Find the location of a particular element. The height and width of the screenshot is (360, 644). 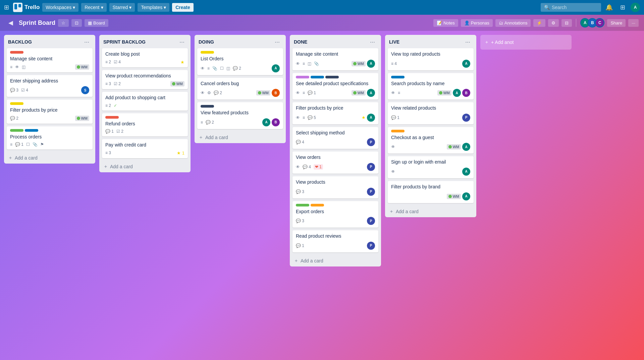

meta-eq: ≡ 2 is located at coordinates (108, 62).